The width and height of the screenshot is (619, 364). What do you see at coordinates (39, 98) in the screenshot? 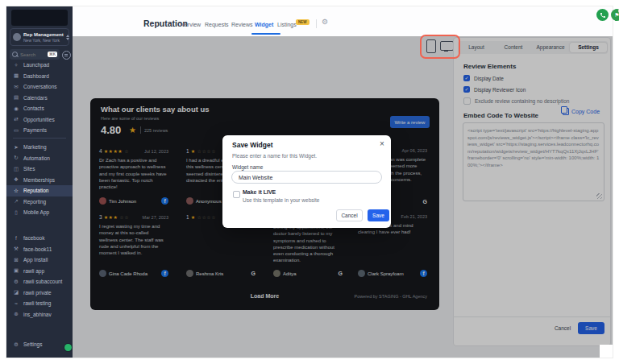
I see `sidebar-menu-main: ✧Launchpad ▦Dashboard ✉Conversations ▤Ca…` at bounding box center [39, 98].